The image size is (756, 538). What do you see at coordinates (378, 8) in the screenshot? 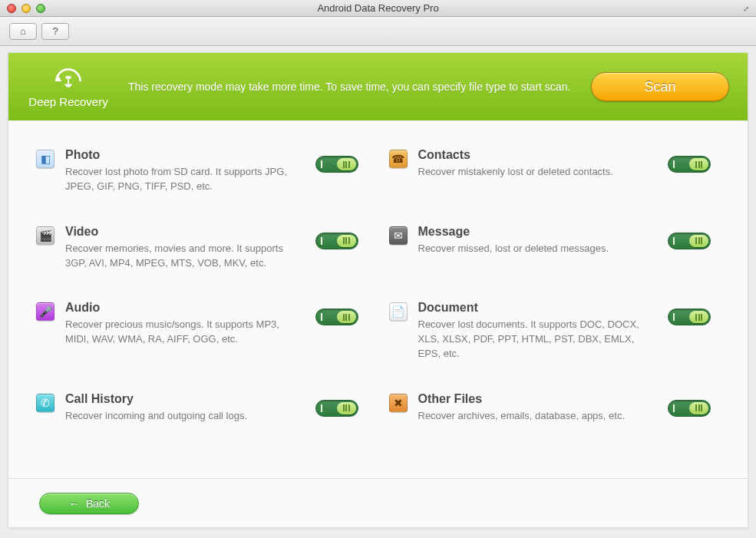
I see `titlebar: Android Data Recovery Pro ⤢` at bounding box center [378, 8].